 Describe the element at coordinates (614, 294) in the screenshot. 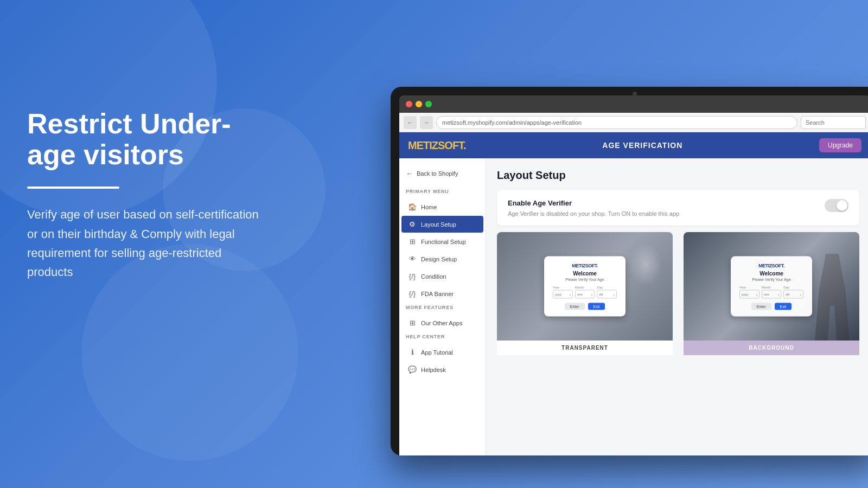

I see `day-arrows: ⁞` at that location.